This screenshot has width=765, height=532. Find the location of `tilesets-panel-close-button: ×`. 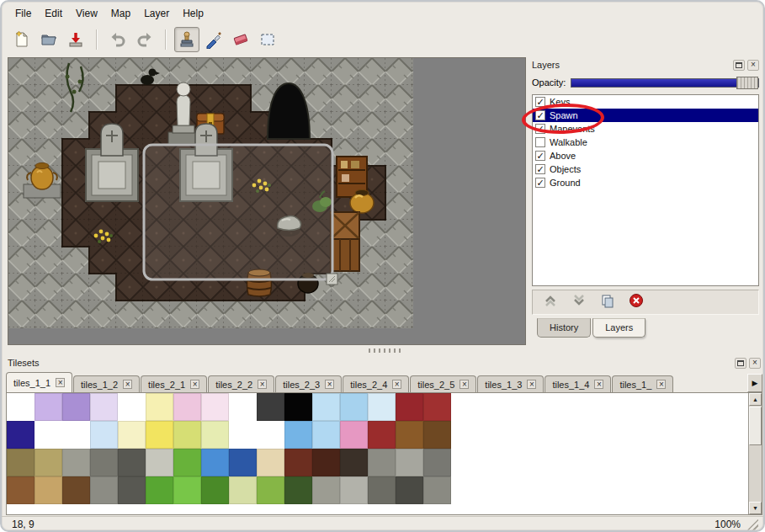

tilesets-panel-close-button: × is located at coordinates (755, 364).